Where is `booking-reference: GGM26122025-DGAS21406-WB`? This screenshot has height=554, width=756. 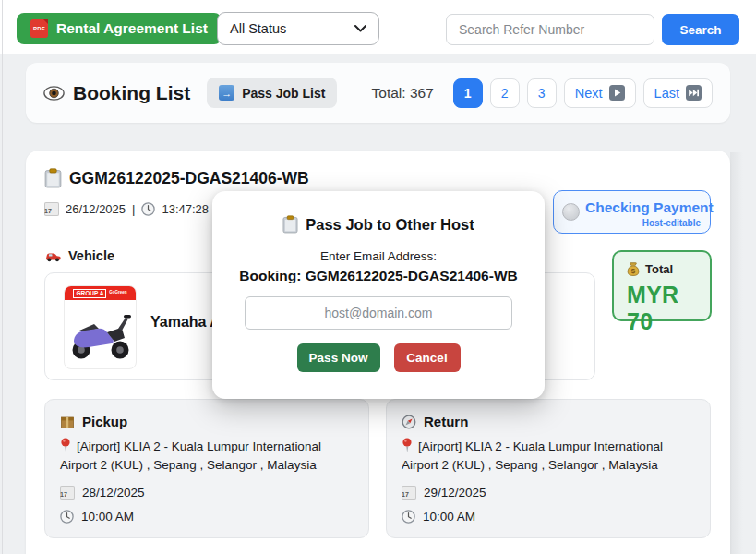 booking-reference: GGM26122025-DGAS21406-WB is located at coordinates (177, 178).